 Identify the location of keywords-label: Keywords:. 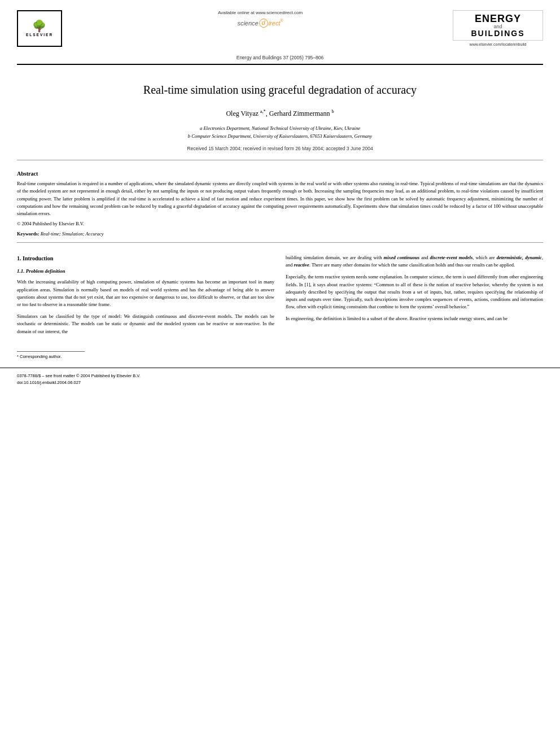
(28, 234).